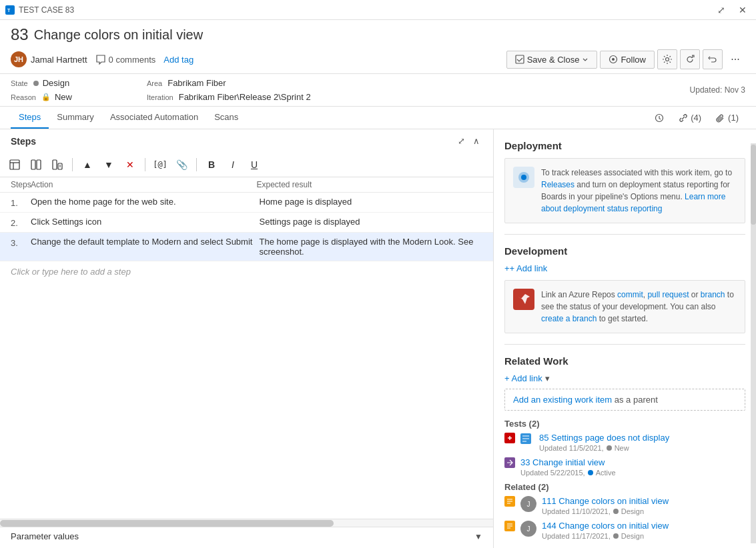 Image resolution: width=756 pixels, height=548 pixels. I want to click on iteration-value: Fabrikam Fiber\Release 2\Sprint 2, so click(245, 97).